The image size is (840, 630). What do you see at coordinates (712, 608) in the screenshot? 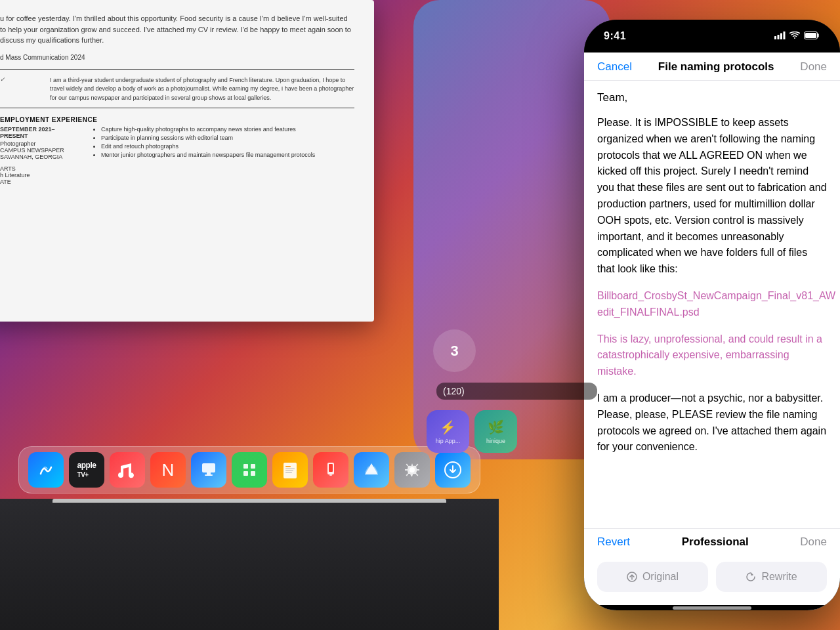
I see `home-indicator-bar` at bounding box center [712, 608].